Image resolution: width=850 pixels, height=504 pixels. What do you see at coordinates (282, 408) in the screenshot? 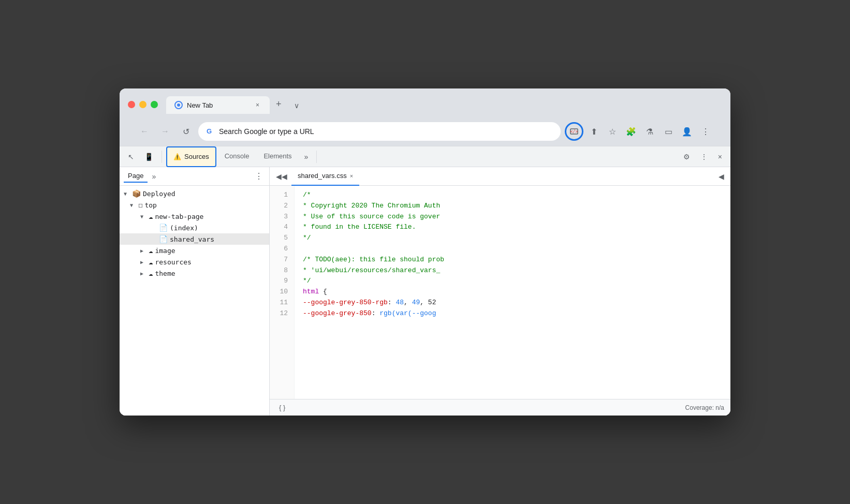
I see `format-button: { }` at bounding box center [282, 408].